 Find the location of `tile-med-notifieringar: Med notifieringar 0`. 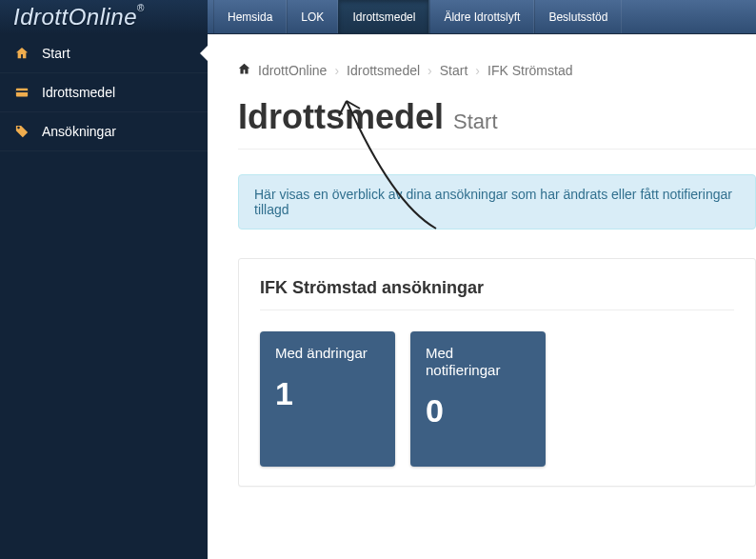

tile-med-notifieringar: Med notifieringar 0 is located at coordinates (478, 399).